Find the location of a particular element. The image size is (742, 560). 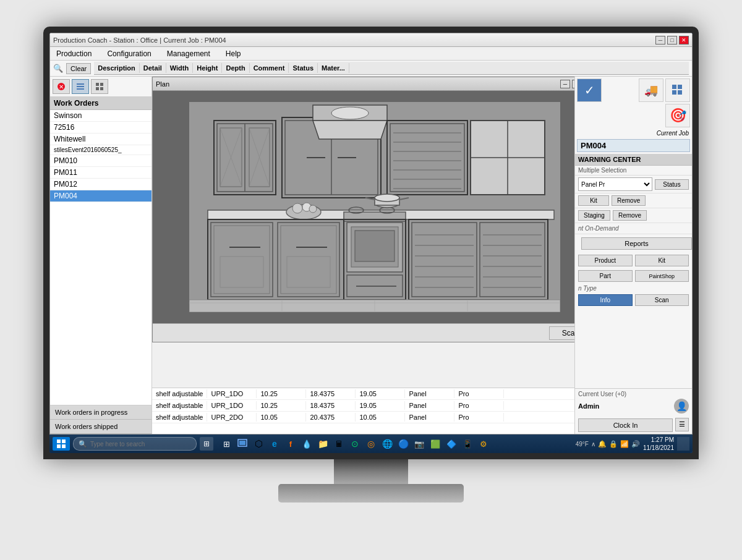

task-view-btn: ⊞ is located at coordinates (207, 444).